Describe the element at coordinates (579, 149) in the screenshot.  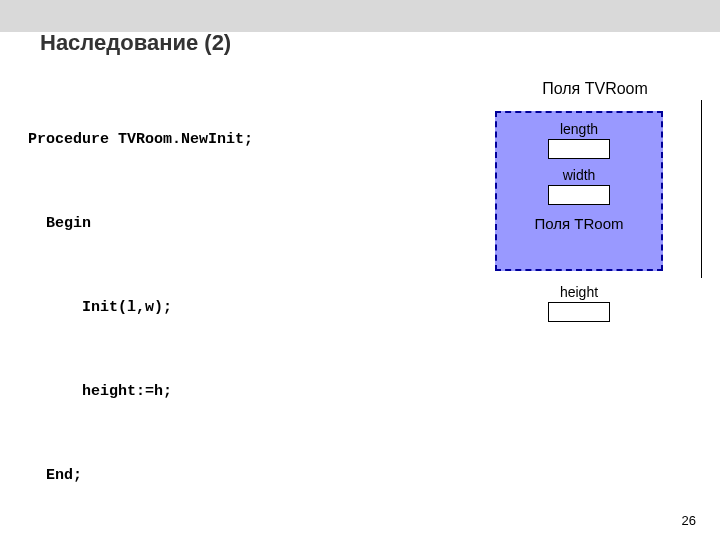
I see `length-box` at that location.